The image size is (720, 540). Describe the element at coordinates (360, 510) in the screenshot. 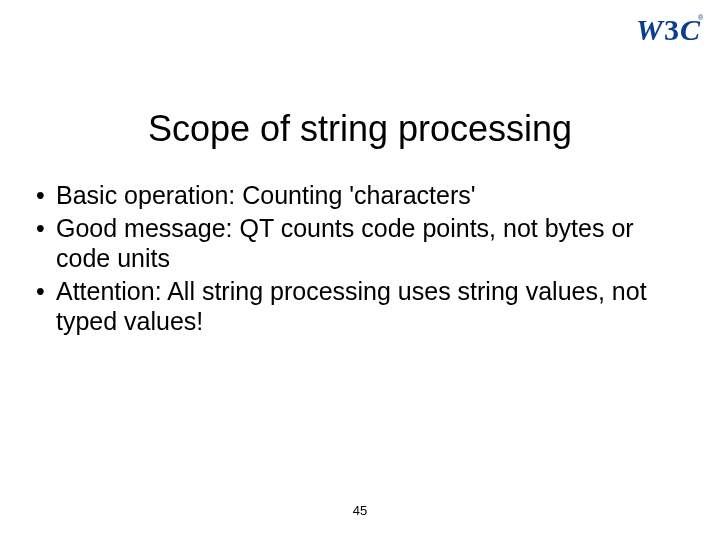

I see `page-number: 45` at that location.